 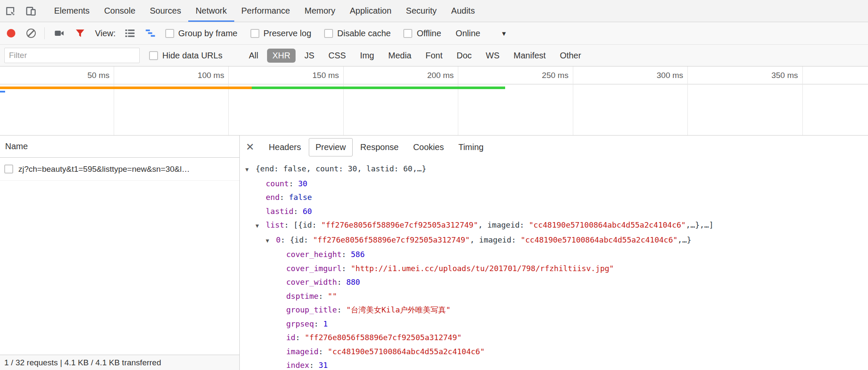 What do you see at coordinates (471, 147) in the screenshot?
I see `detail-tab-timing: Timing` at bounding box center [471, 147].